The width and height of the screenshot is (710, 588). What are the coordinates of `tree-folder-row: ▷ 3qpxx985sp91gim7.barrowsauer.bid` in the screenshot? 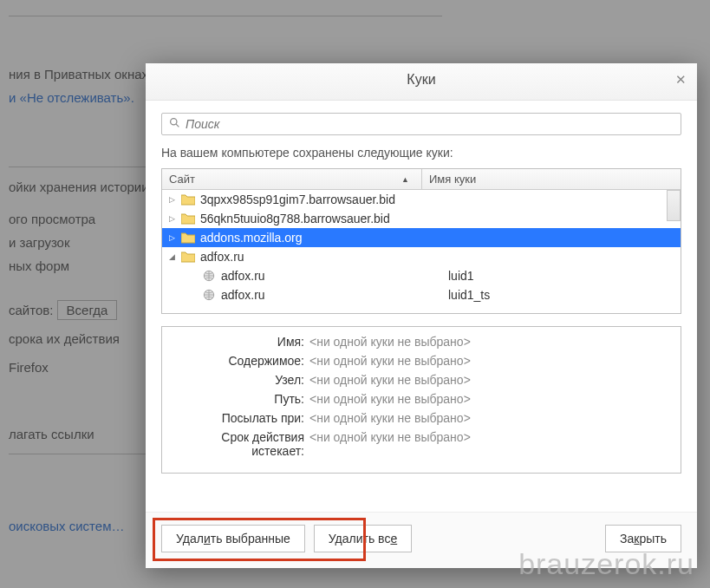 It's located at (421, 199).